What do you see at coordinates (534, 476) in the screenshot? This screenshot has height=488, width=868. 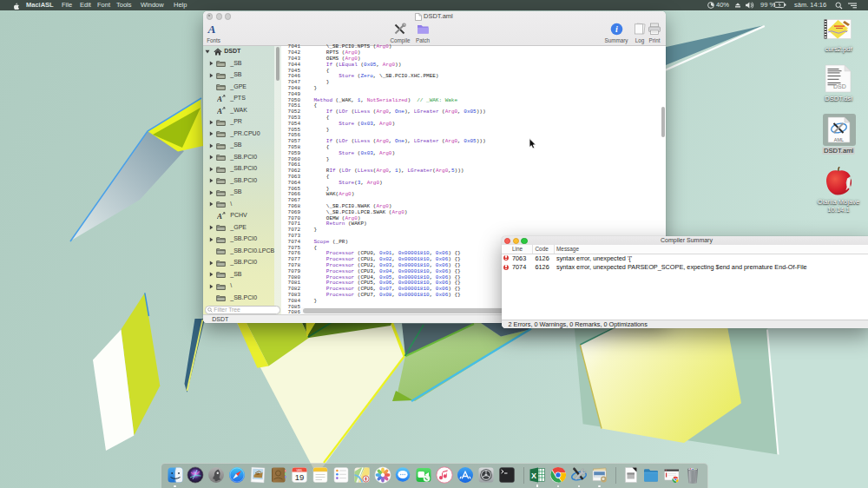 I see `svg-text: X` at bounding box center [534, 476].